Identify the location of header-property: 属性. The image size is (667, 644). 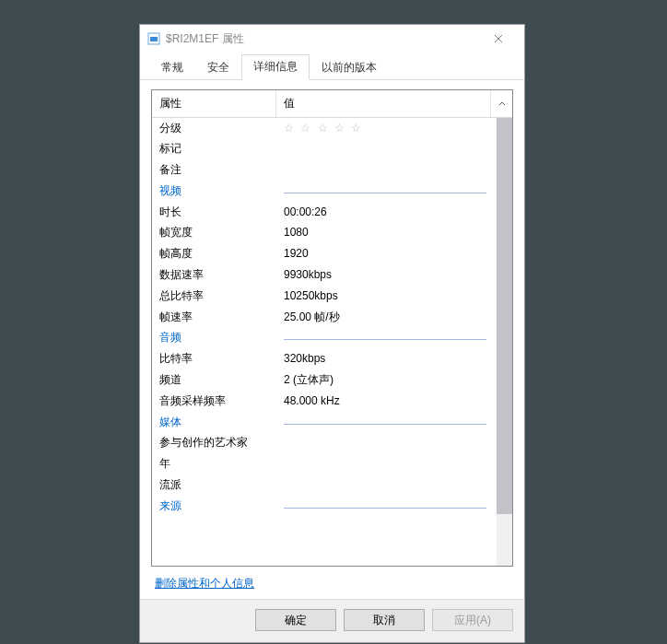
(214, 103).